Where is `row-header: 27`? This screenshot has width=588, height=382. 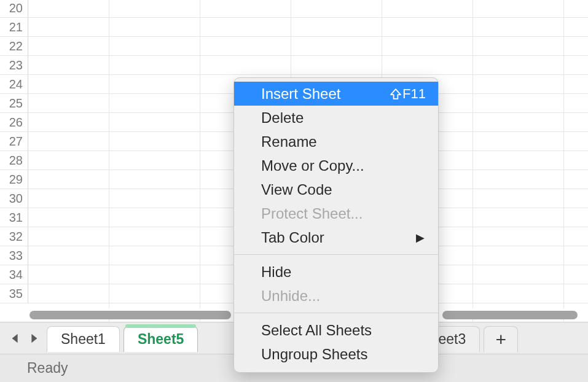
row-header: 27 is located at coordinates (14, 141).